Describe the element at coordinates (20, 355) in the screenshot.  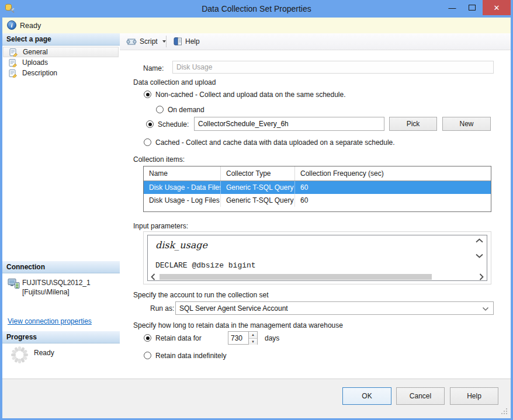
I see `spinner-icon` at that location.